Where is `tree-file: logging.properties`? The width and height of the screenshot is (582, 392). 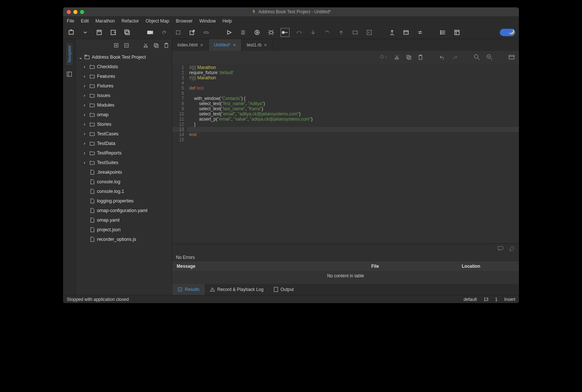
tree-file: logging.properties is located at coordinates (124, 201).